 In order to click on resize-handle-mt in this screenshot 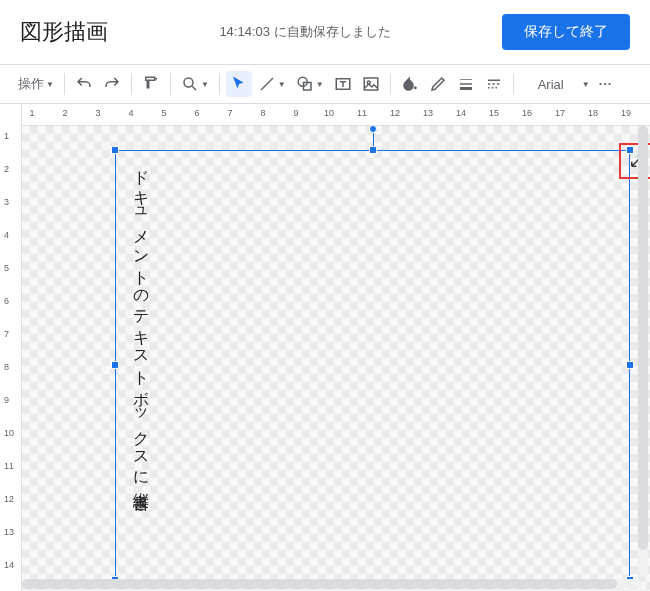, I will do `click(373, 150)`.